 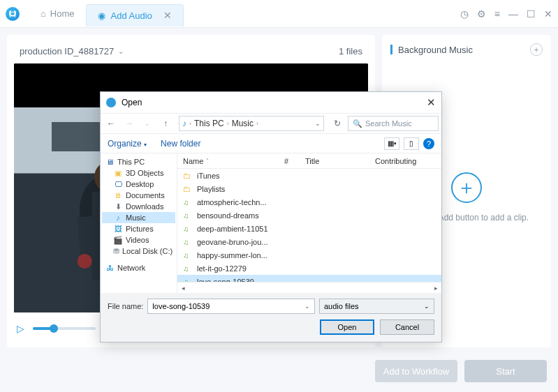 I want to click on col-num: #, so click(x=289, y=161).